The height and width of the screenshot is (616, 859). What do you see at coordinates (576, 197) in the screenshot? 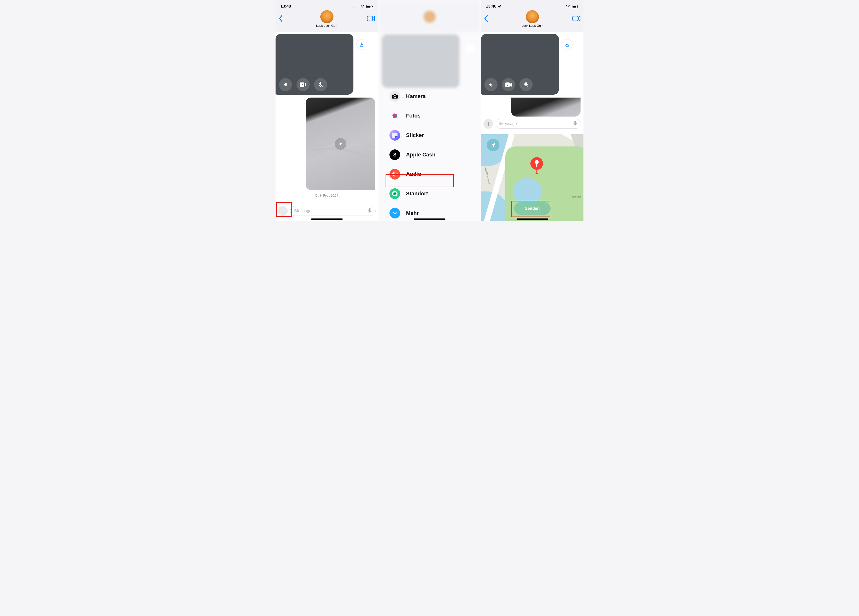
I see `map-attribution: 高德地图` at bounding box center [576, 197].